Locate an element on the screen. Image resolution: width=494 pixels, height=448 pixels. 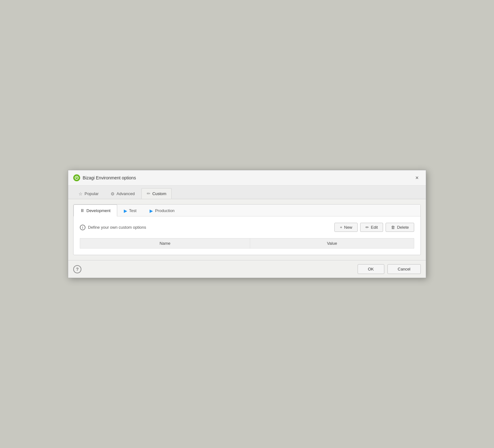
new-button-label: New is located at coordinates (348, 227).